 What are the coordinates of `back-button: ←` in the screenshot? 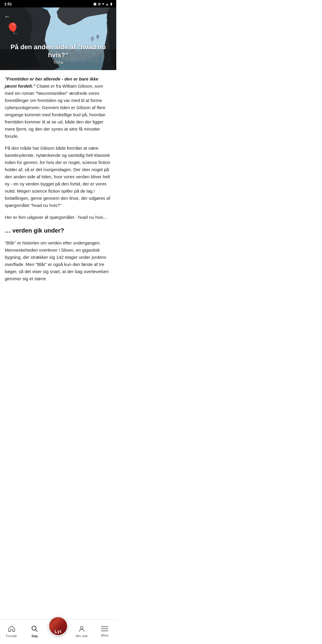 It's located at (7, 17).